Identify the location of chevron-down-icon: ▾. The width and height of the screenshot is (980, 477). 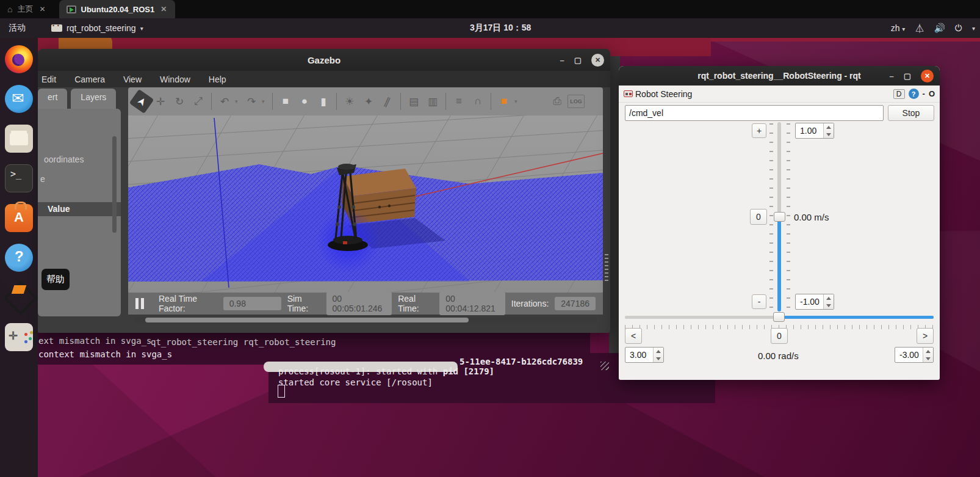
(974, 28).